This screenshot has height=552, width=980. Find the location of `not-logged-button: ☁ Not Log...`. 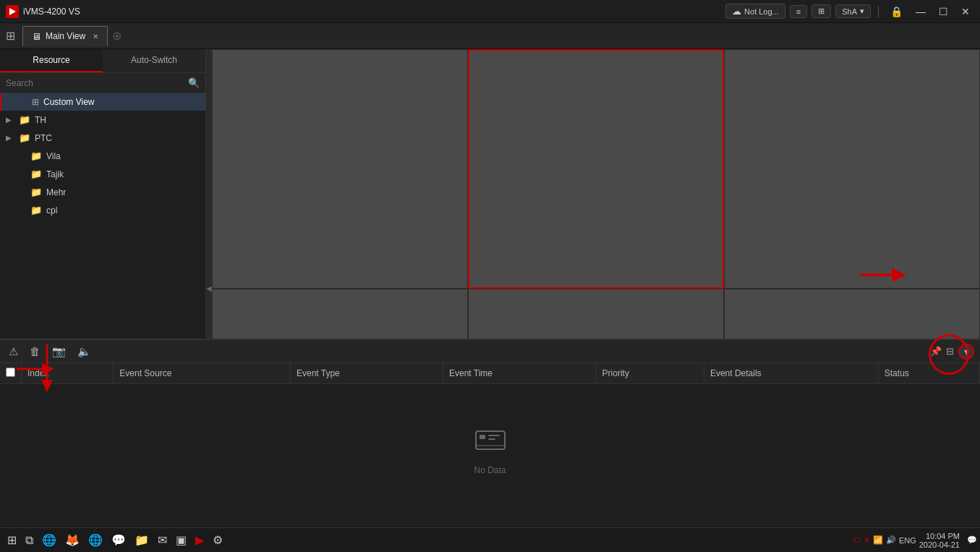

not-logged-button: ☁ Not Log... is located at coordinates (755, 12).